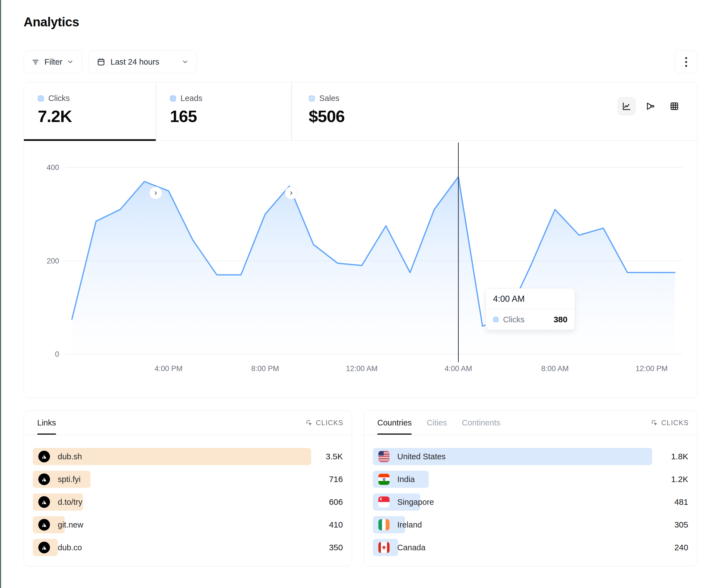  Describe the element at coordinates (265, 369) in the screenshot. I see `svg-text: 8:00 PM` at that location.